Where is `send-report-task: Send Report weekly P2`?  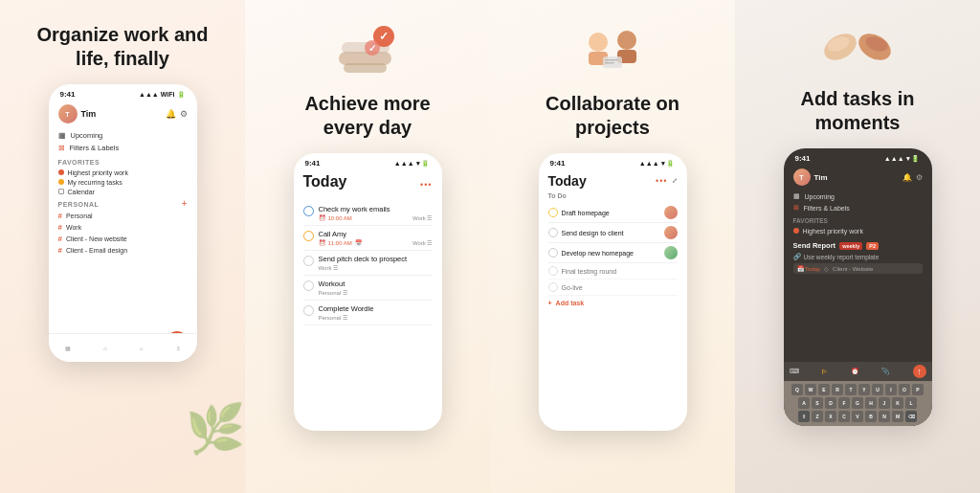 send-report-task: Send Report weekly P2 is located at coordinates (858, 245).